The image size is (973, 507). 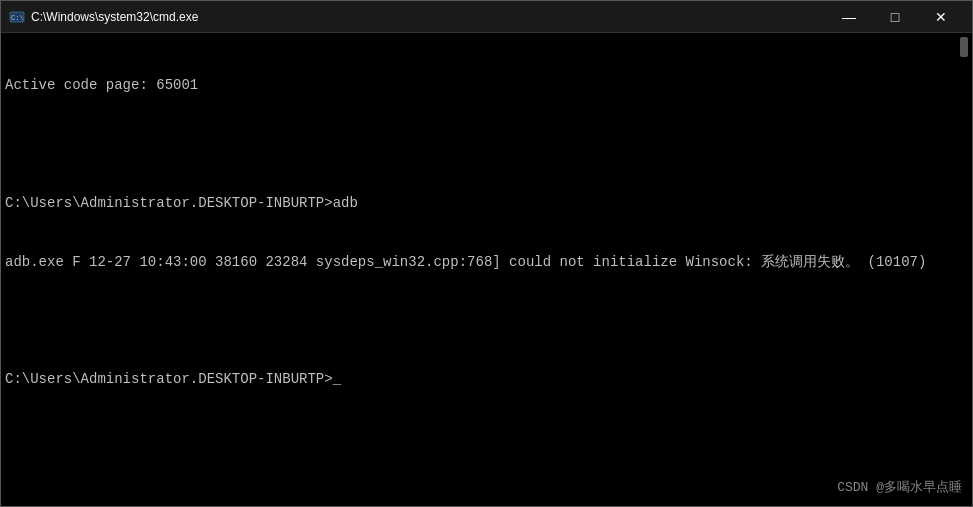 What do you see at coordinates (17, 17) in the screenshot?
I see `cmd-icon: C:\` at bounding box center [17, 17].